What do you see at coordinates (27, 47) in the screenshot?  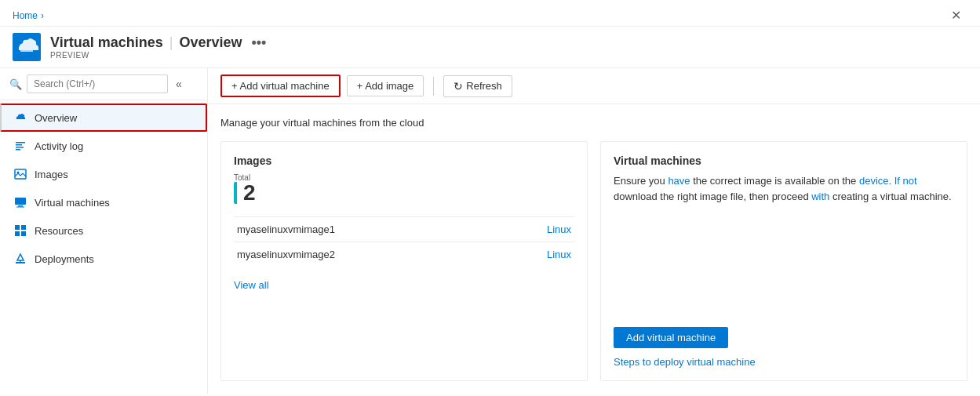 I see `vm-header-icon` at bounding box center [27, 47].